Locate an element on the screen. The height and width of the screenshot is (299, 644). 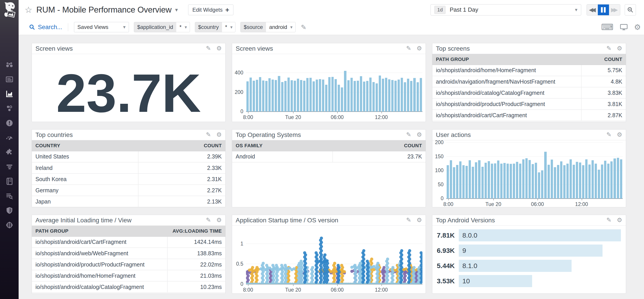
search-input: Search... is located at coordinates (50, 27).